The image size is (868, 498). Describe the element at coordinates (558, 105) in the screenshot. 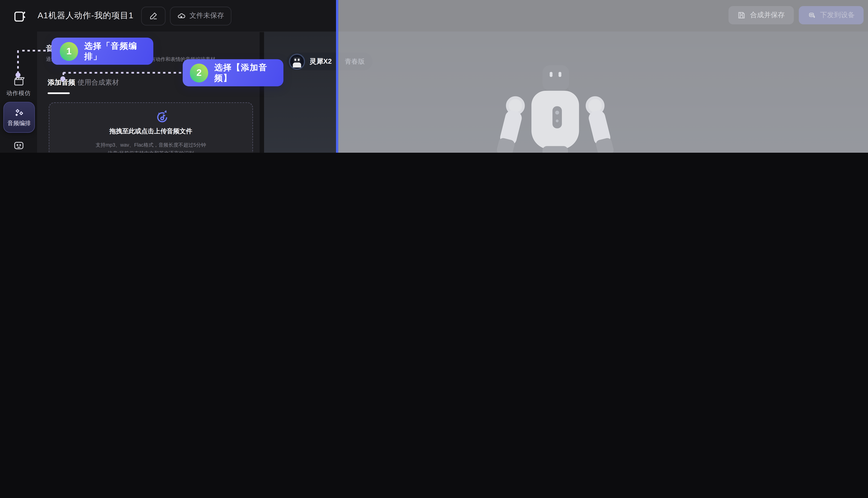

I see `robot-model` at that location.